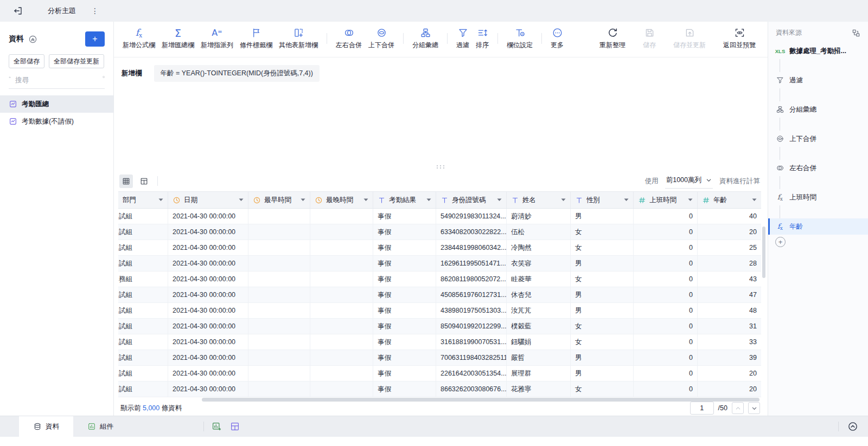 Image resolution: width=868 pixels, height=446 pixels. What do you see at coordinates (818, 80) in the screenshot?
I see `flow-node-1: 過濾` at bounding box center [818, 80].